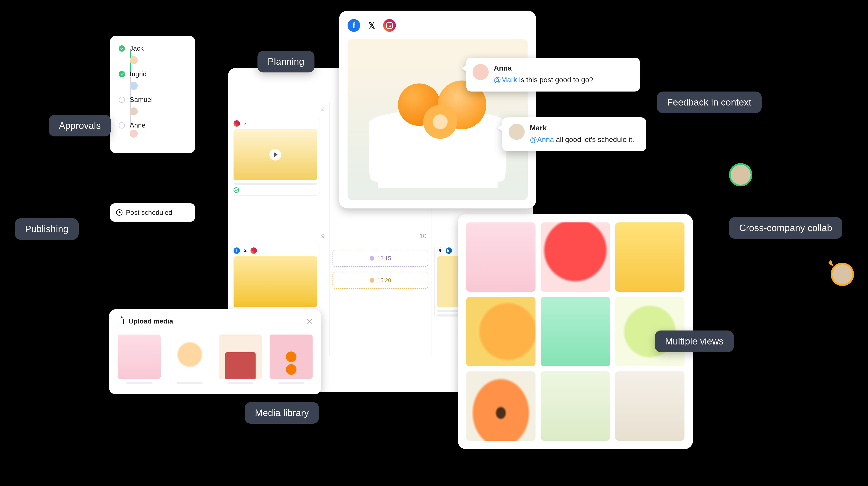 This screenshot has width=868, height=486. I want to click on approver-item: Ingrid, so click(152, 83).